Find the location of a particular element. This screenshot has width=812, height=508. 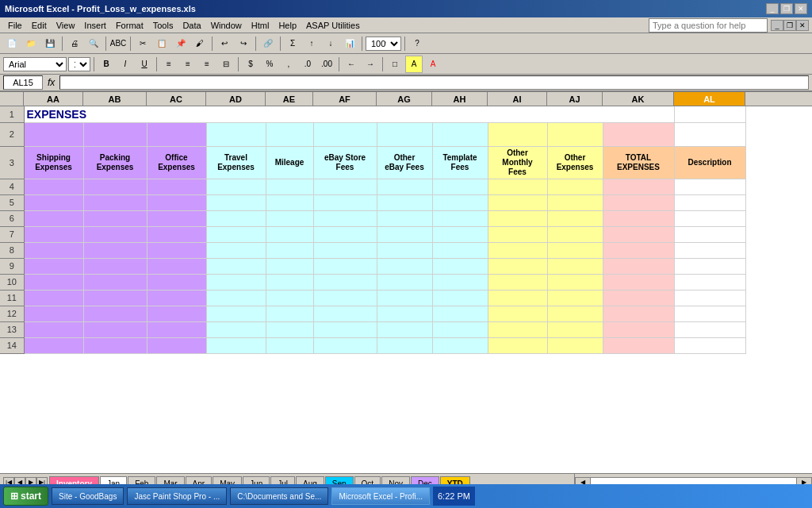

cell-ag9 is located at coordinates (404, 266).